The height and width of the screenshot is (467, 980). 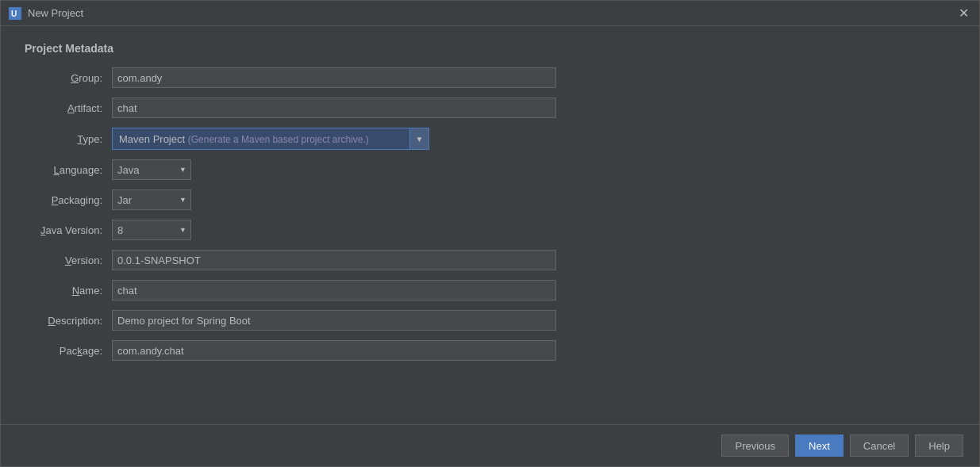 What do you see at coordinates (86, 78) in the screenshot?
I see `group-label-text: Group:` at bounding box center [86, 78].